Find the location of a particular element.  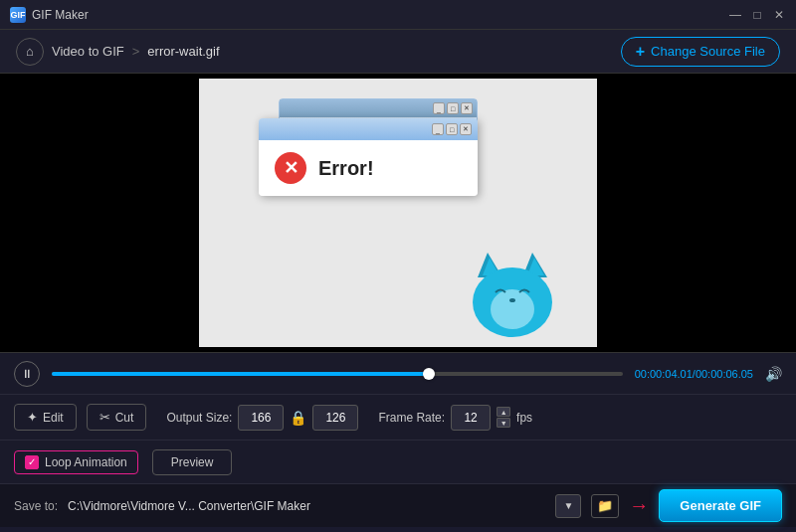

error-text: Error! is located at coordinates (346, 169).